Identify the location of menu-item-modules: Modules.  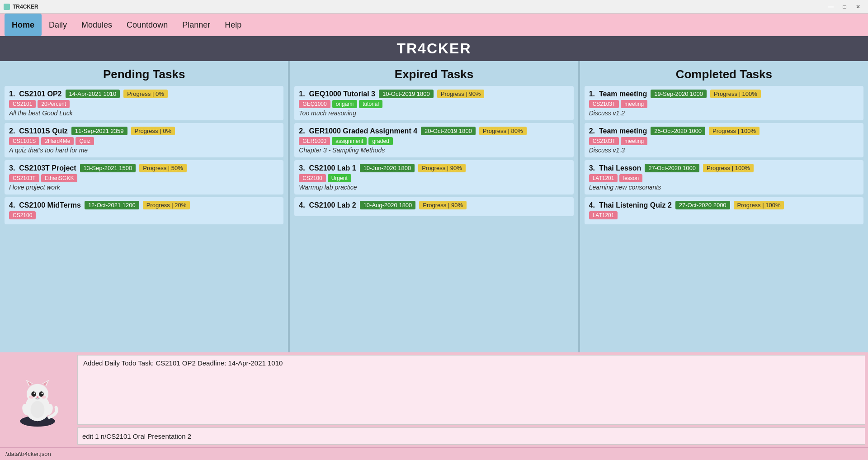
(97, 25).